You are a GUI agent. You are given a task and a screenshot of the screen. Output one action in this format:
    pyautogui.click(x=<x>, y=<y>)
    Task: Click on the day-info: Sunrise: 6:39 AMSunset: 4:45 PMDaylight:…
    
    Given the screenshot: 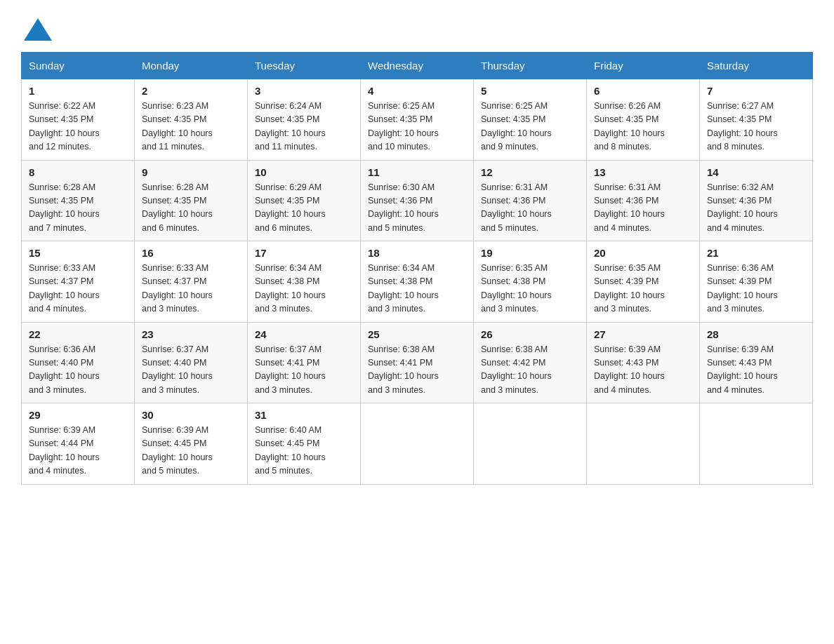 What is the action you would take?
    pyautogui.click(x=177, y=450)
    